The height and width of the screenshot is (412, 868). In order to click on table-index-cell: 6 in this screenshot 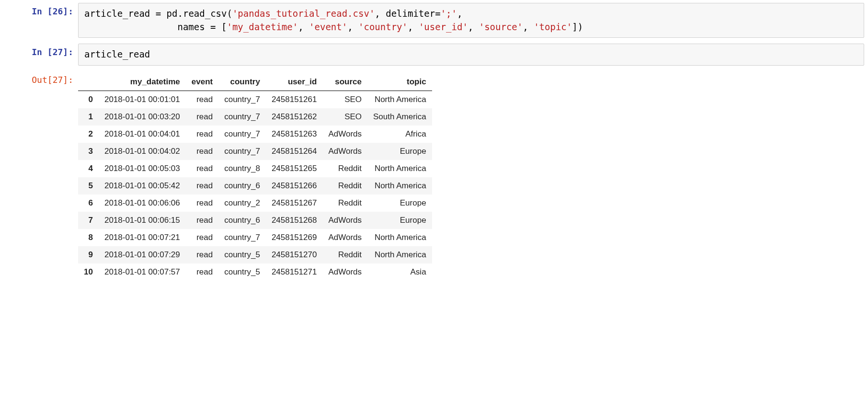, I will do `click(88, 203)`.